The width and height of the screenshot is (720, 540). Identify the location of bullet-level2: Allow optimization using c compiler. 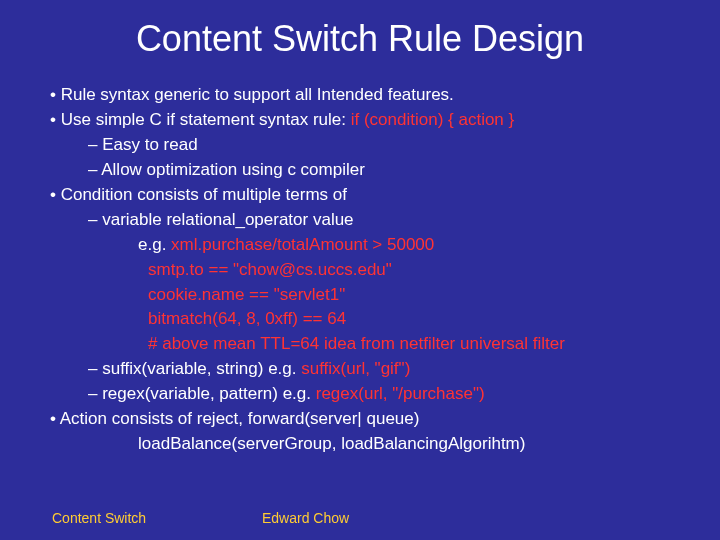
(360, 170).